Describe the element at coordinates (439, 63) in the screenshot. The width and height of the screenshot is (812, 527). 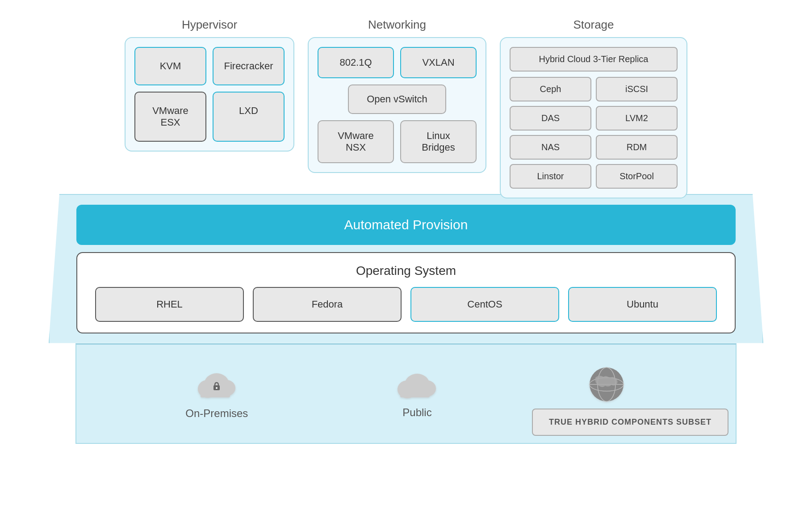
I see `net-vxlan: VXLAN` at that location.